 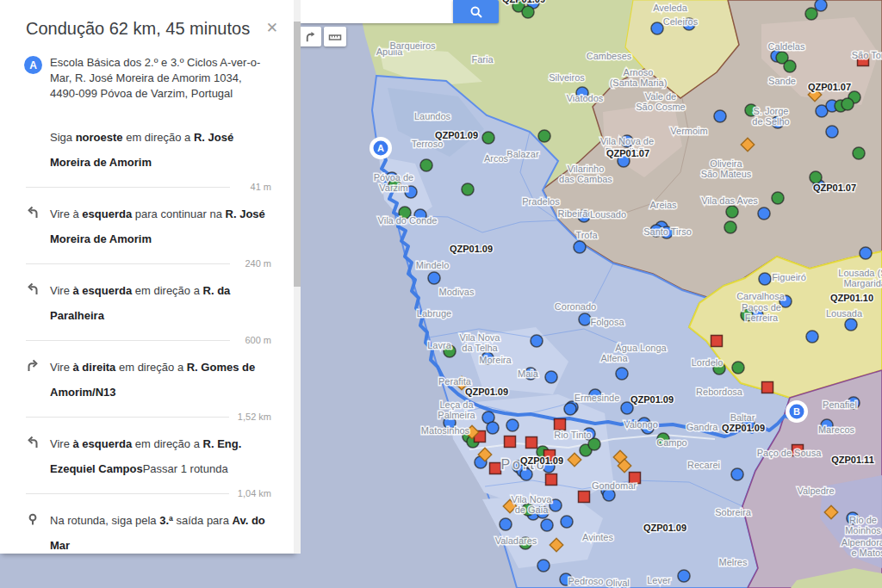 I want to click on direction-step: Vire à esquerda em direção a R. Eng. Eze…, so click(x=146, y=463).